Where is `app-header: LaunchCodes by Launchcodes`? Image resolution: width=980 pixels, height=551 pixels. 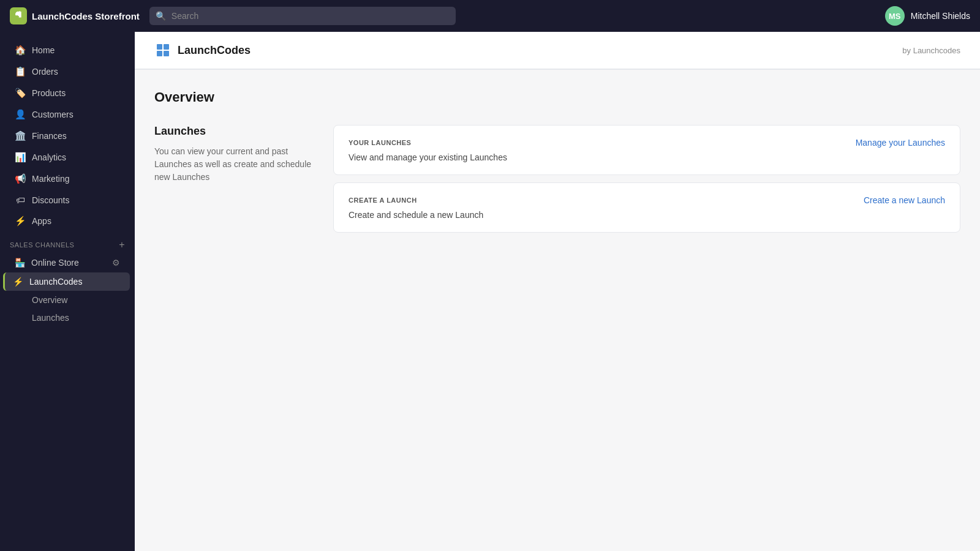
app-header: LaunchCodes by Launchcodes is located at coordinates (557, 50).